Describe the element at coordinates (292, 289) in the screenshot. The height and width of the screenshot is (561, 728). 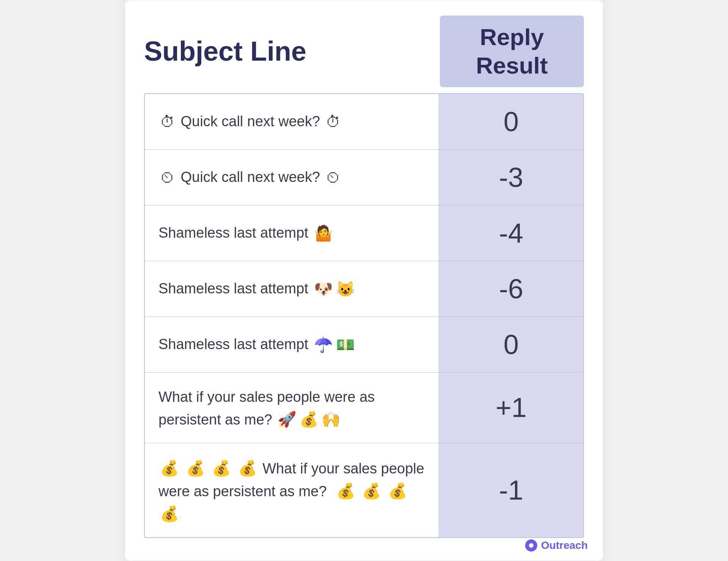
I see `subject-cell-4: Shameless last attempt 🐶 😺` at that location.